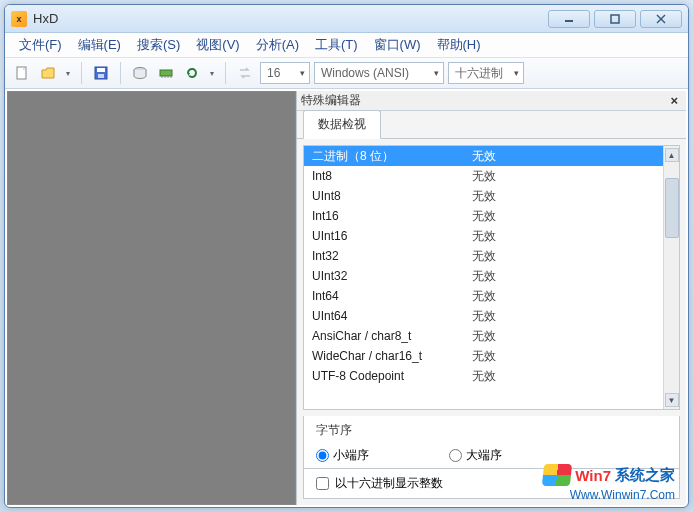 The image size is (693, 512). I want to click on row-name: Int8, so click(392, 176).